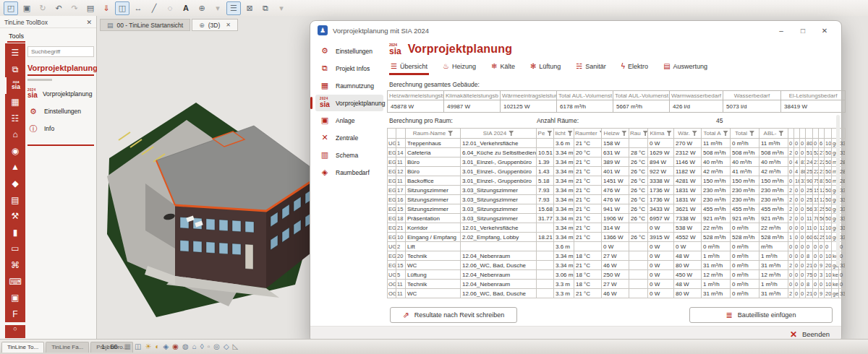 Image resolution: width=868 pixels, height=354 pixels. I want to click on cell: 18 °C, so click(588, 256).